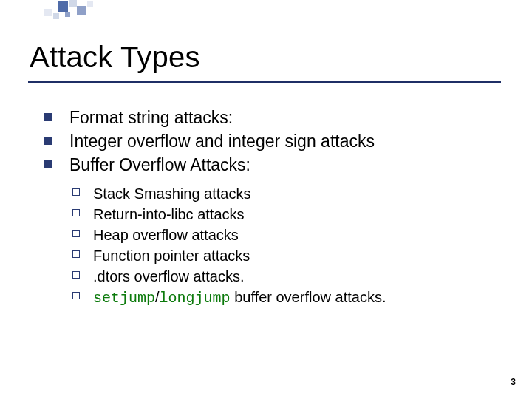 The height and width of the screenshot is (399, 532). What do you see at coordinates (195, 299) in the screenshot?
I see `code-text: longjump` at bounding box center [195, 299].